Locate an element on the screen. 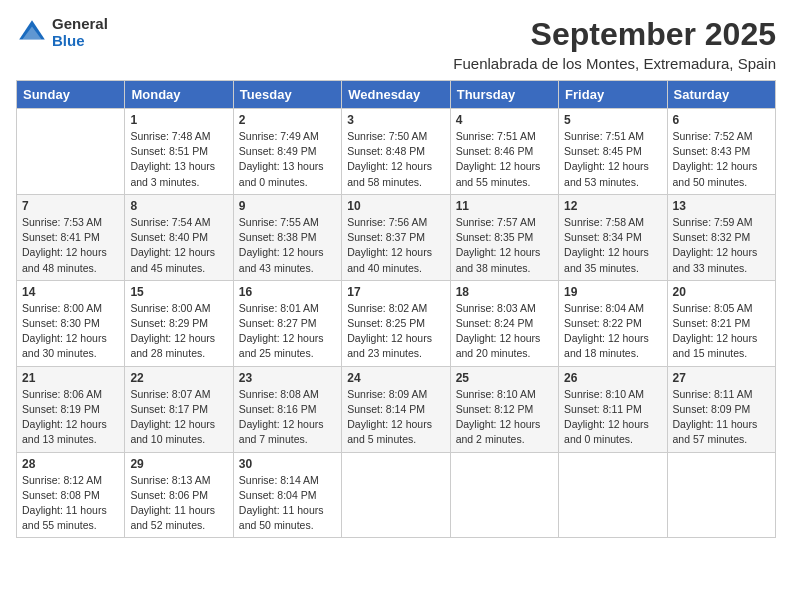 Image resolution: width=792 pixels, height=612 pixels. calendar-cell: 14Sunrise: 8:00 AMSunset: 8:30 PMDayligh… is located at coordinates (71, 323).